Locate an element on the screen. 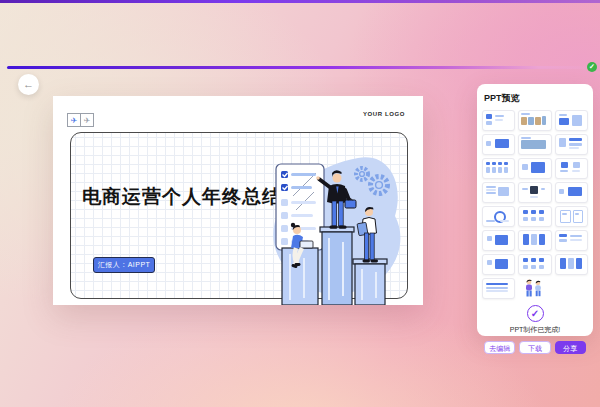  generation-progress-bar is located at coordinates (296, 68).